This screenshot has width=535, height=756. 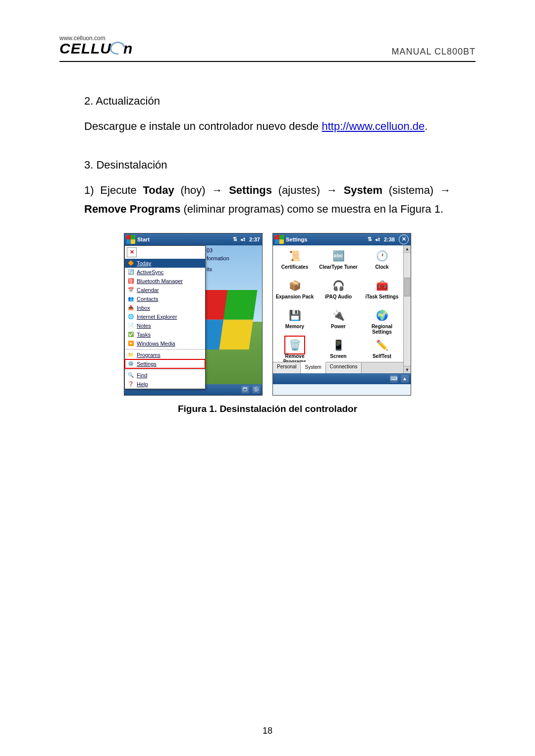 I want to click on menu-item-icon: 🔍, so click(x=131, y=375).